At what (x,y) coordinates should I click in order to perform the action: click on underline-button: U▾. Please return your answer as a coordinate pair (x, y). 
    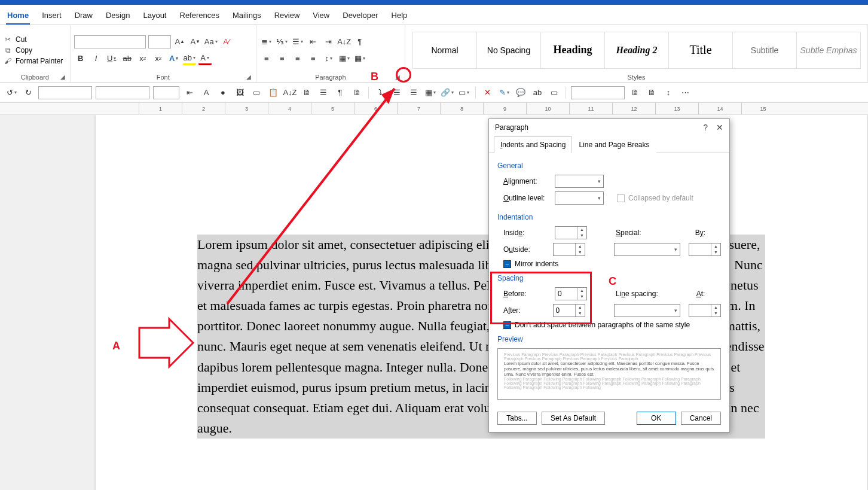
    Looking at the image, I should click on (112, 59).